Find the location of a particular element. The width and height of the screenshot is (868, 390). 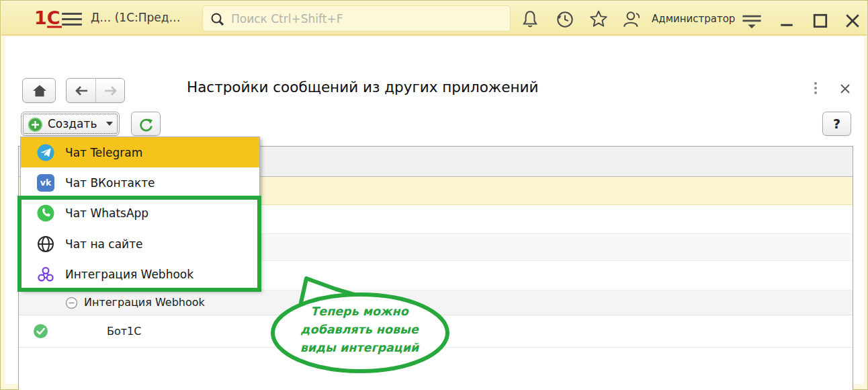

history-nav-buttons is located at coordinates (95, 90).